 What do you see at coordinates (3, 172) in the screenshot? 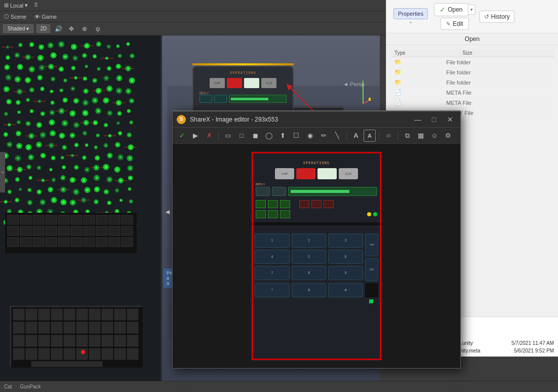
I see `side-number-tab: 2` at bounding box center [3, 172].